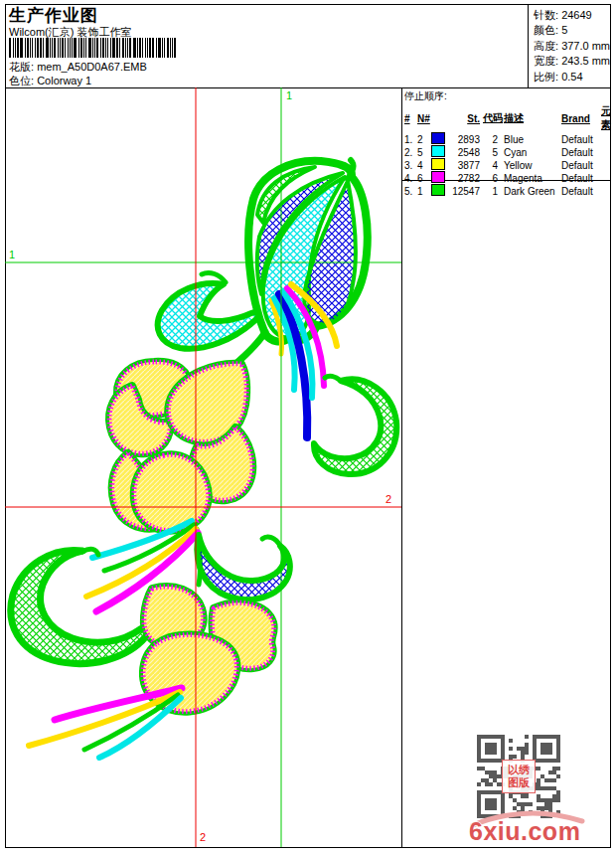  Describe the element at coordinates (50, 82) in the screenshot. I see `colorway-line: 色位: Colorway 1` at that location.